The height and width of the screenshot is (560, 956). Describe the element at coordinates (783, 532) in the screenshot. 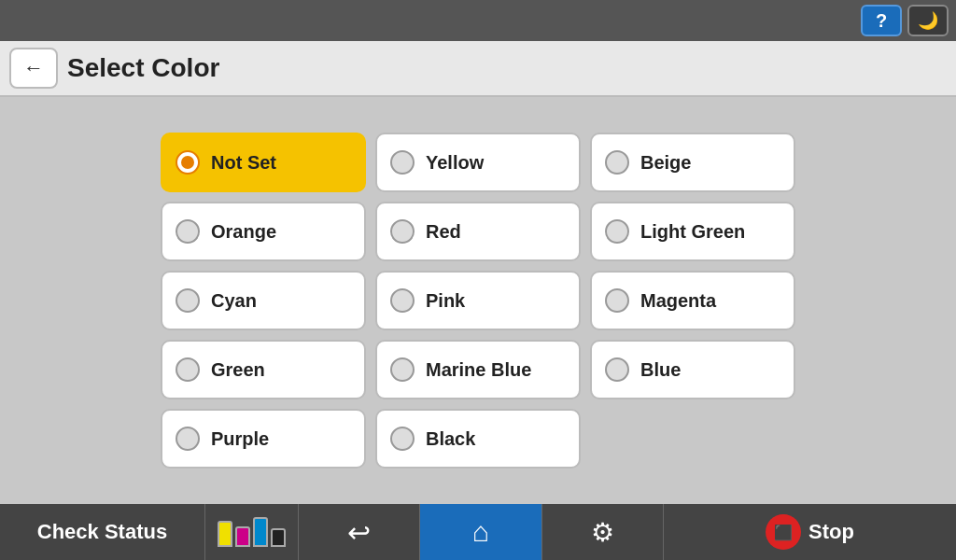

I see `stop-circle-icon: ⬛` at that location.